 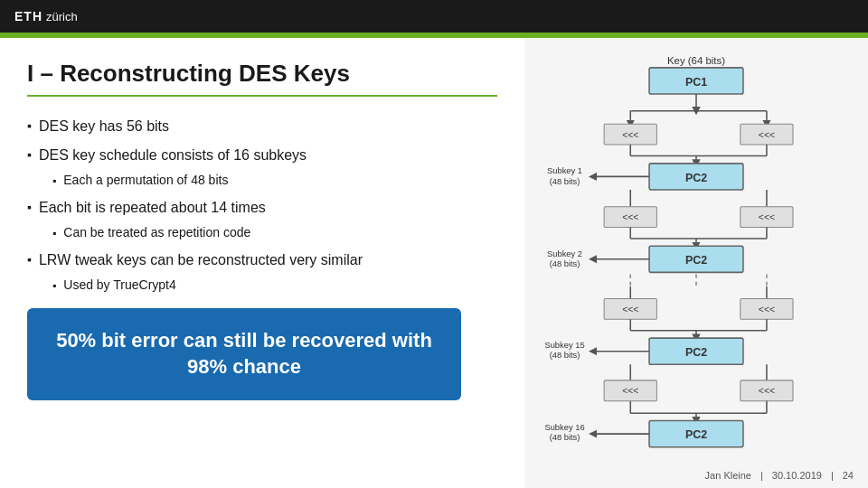 I want to click on svg-text: Key (64 bits), so click(x=696, y=61).